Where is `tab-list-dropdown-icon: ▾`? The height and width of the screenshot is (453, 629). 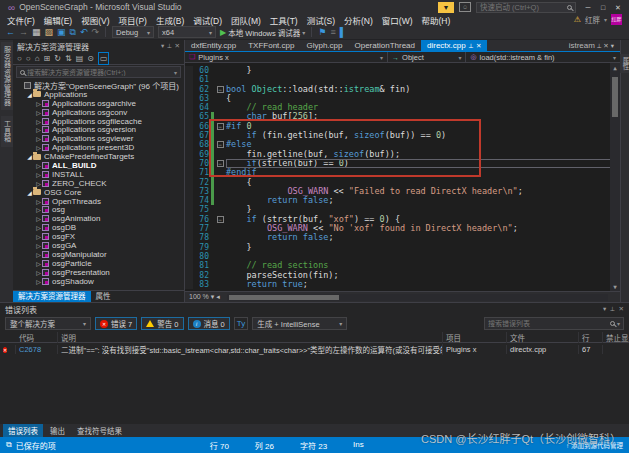 tab-list-dropdown-icon: ▾ is located at coordinates (612, 46).